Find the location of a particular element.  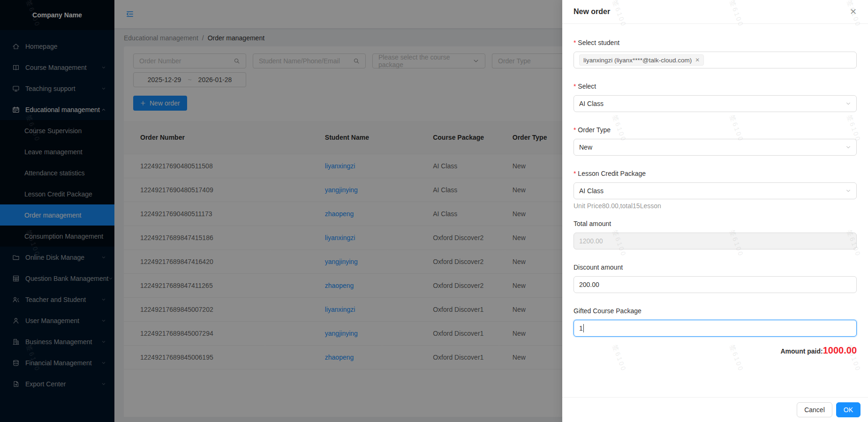

order-type-select-drawer: New is located at coordinates (715, 147).